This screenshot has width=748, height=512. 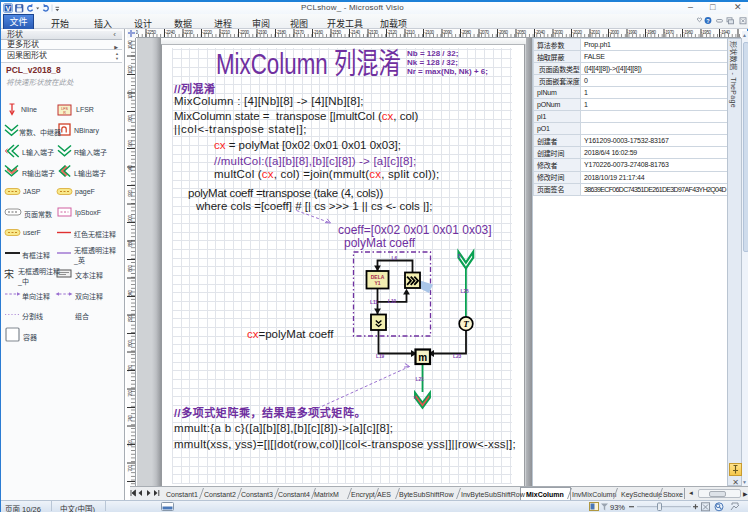 What do you see at coordinates (466, 324) in the screenshot?
I see `svg-text: T` at bounding box center [466, 324].